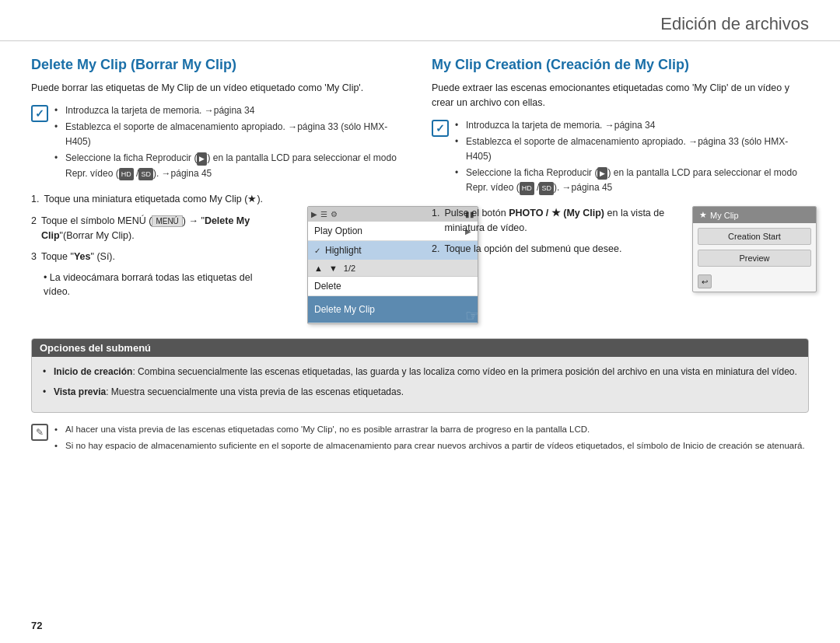 The image size is (840, 643). Describe the element at coordinates (420, 24) in the screenshot. I see `page-title: Edición de archivos` at that location.